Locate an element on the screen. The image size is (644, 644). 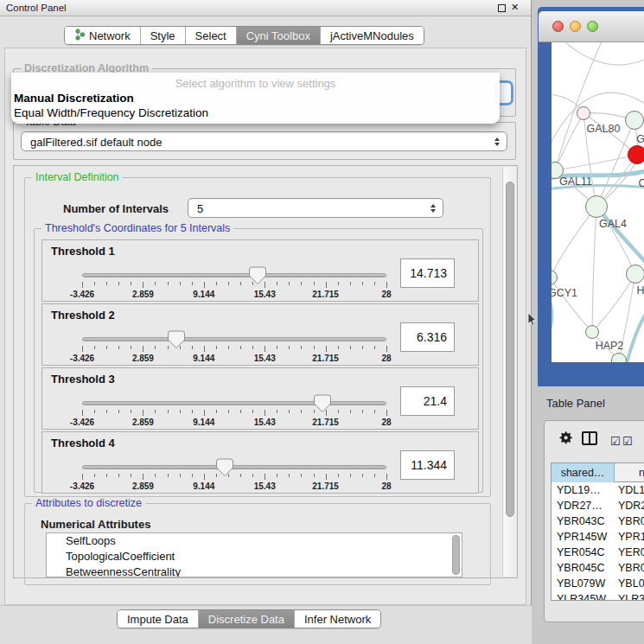
split-view-icon is located at coordinates (590, 438).